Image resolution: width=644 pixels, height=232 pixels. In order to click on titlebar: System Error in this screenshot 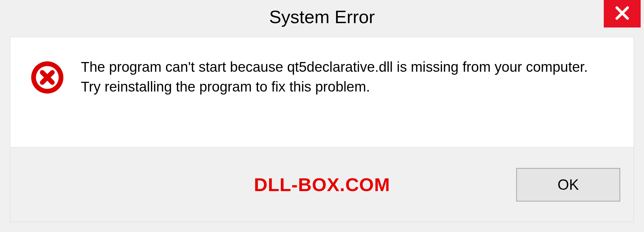, I will do `click(322, 17)`.